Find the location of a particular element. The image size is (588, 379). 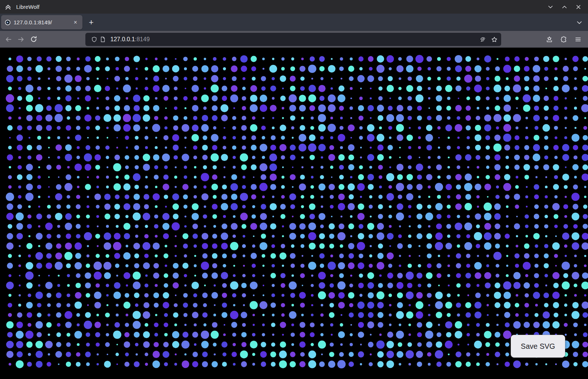

save-svg-button: Save SVG is located at coordinates (538, 346).